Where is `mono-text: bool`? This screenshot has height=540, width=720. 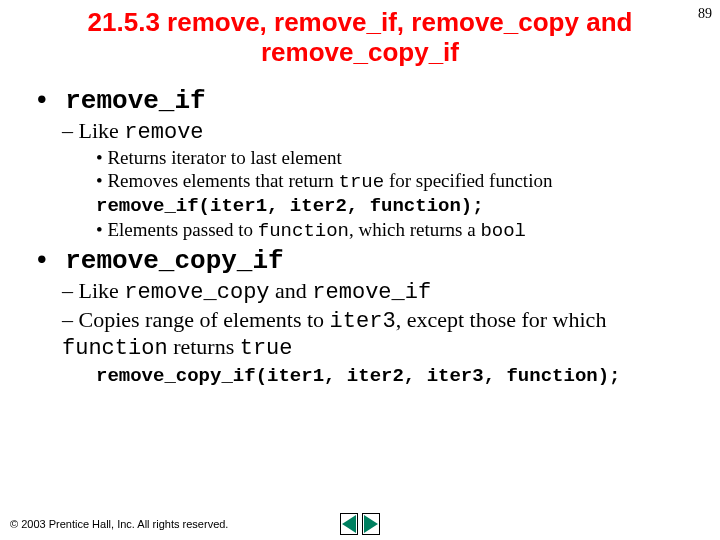
mono-text: bool is located at coordinates (503, 231).